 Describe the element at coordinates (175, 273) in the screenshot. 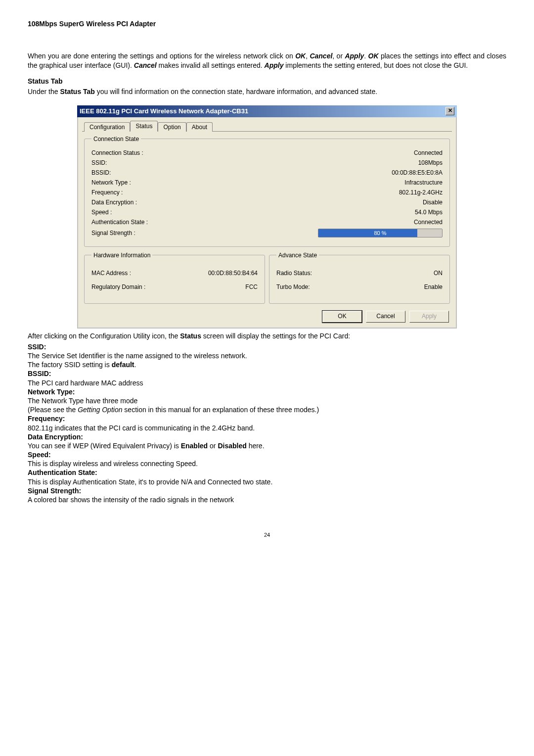

I see `row-mac-address: MAC Address : 00:0D:88:50:B4:64` at that location.